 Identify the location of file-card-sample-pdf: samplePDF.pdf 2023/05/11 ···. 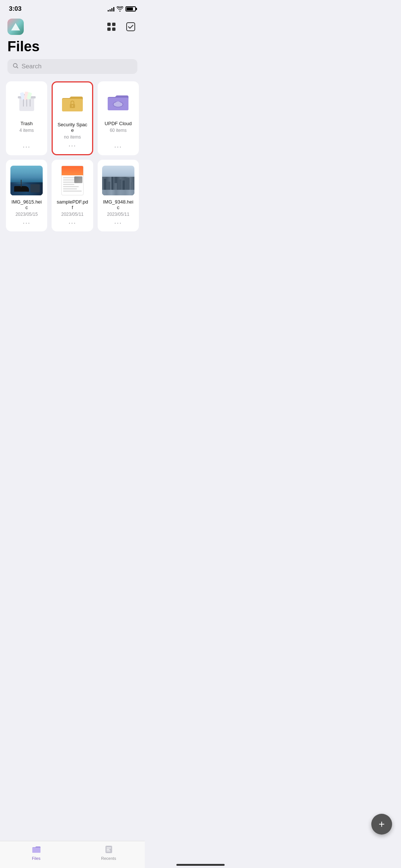
(72, 195).